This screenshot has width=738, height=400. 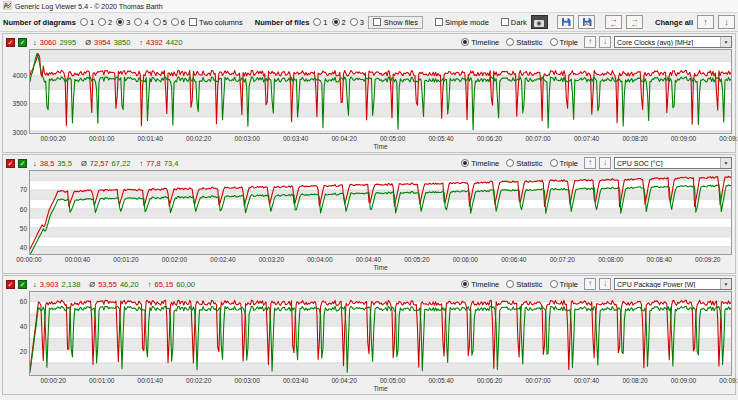 What do you see at coordinates (123, 22) in the screenshot?
I see `diagrams-option-3: 3` at bounding box center [123, 22].